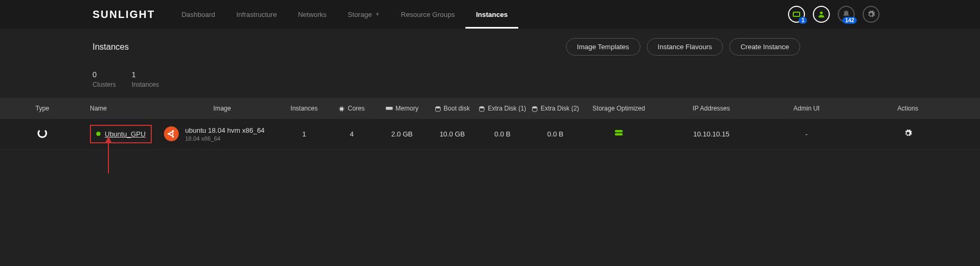 The image size is (980, 266). I want to click on col-memory-label: Memory, so click(407, 108).